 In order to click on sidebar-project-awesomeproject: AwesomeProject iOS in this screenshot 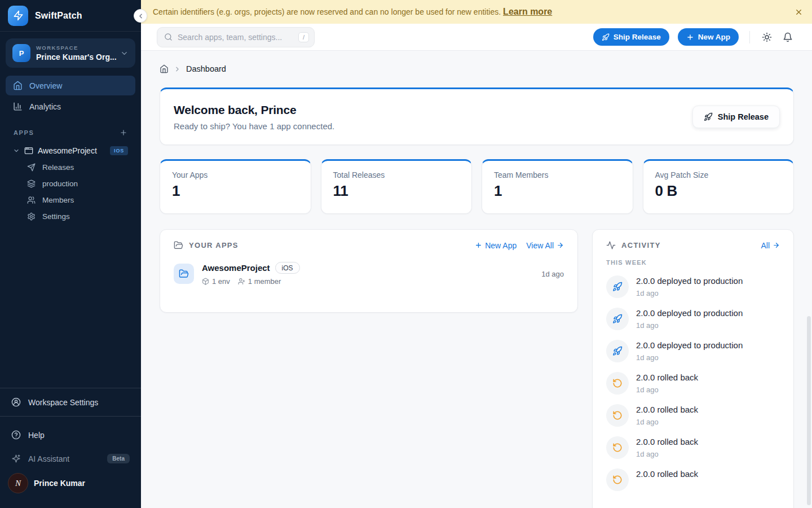, I will do `click(70, 151)`.